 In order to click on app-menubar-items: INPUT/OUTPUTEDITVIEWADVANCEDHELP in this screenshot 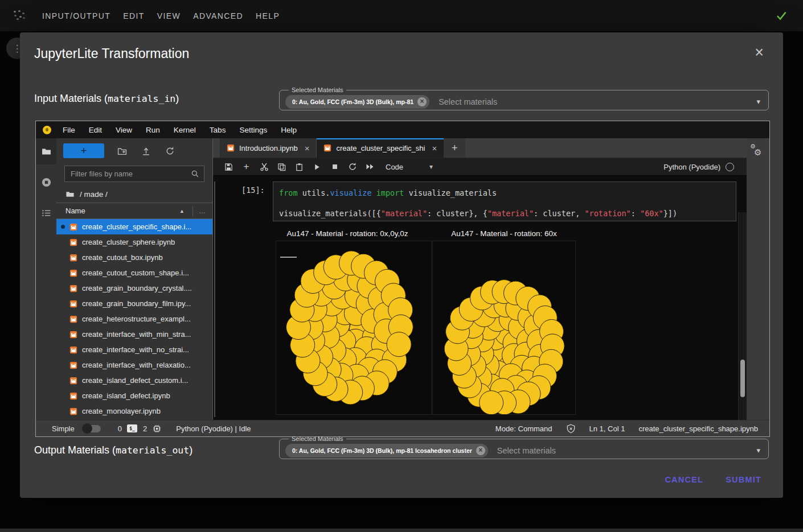, I will do `click(161, 16)`.